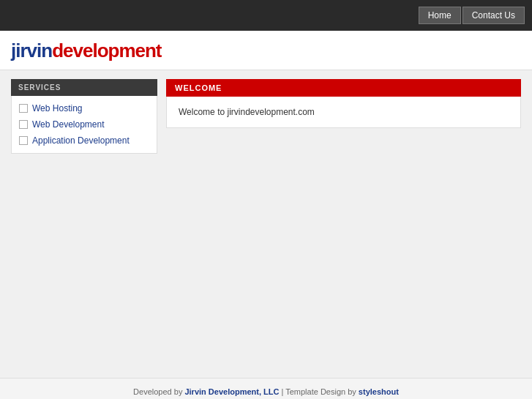 This screenshot has width=532, height=399. What do you see at coordinates (84, 124) in the screenshot?
I see `sidebar-menu: Web Hosting Web Development Application …` at bounding box center [84, 124].